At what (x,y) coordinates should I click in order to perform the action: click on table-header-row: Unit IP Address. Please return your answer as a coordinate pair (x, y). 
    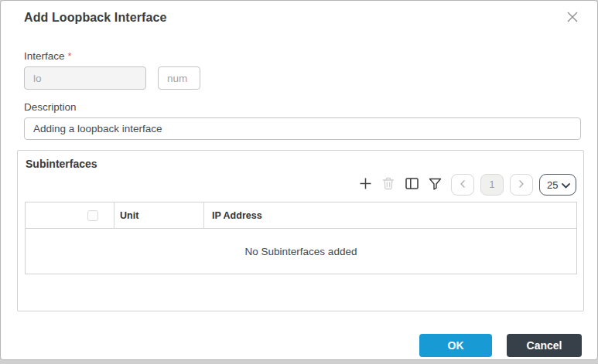
    Looking at the image, I should click on (301, 216).